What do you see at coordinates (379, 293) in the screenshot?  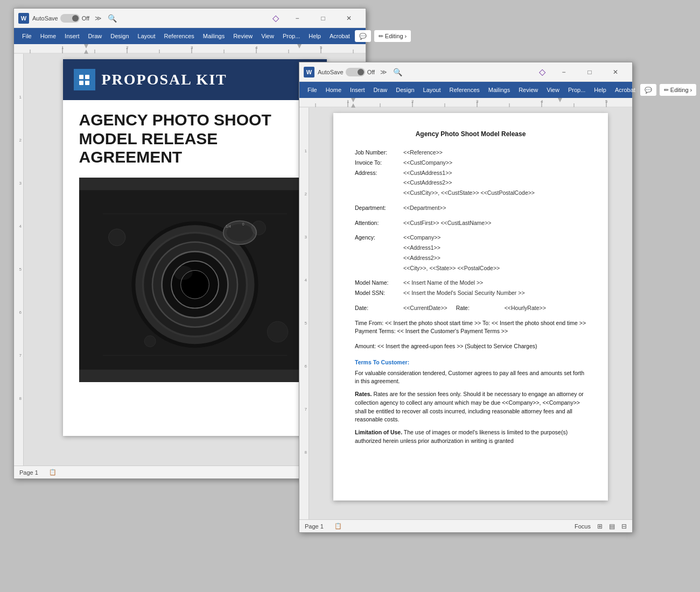 I see `model-ssn-label: Model SSN:` at bounding box center [379, 293].